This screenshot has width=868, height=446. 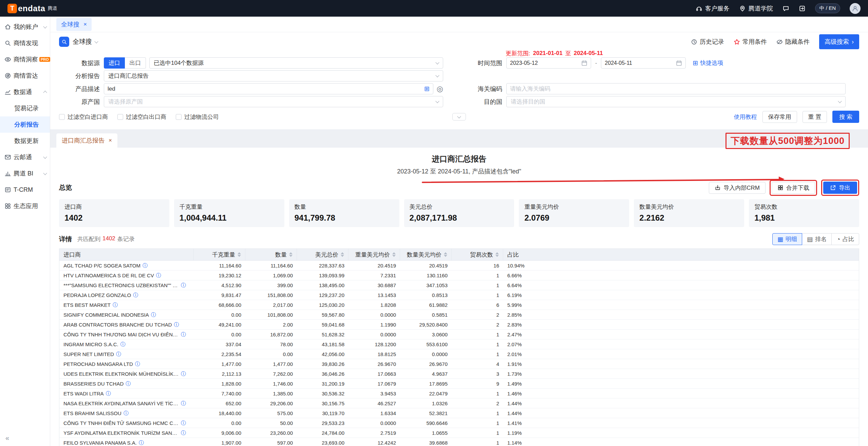 I want to click on avatar, so click(x=855, y=8).